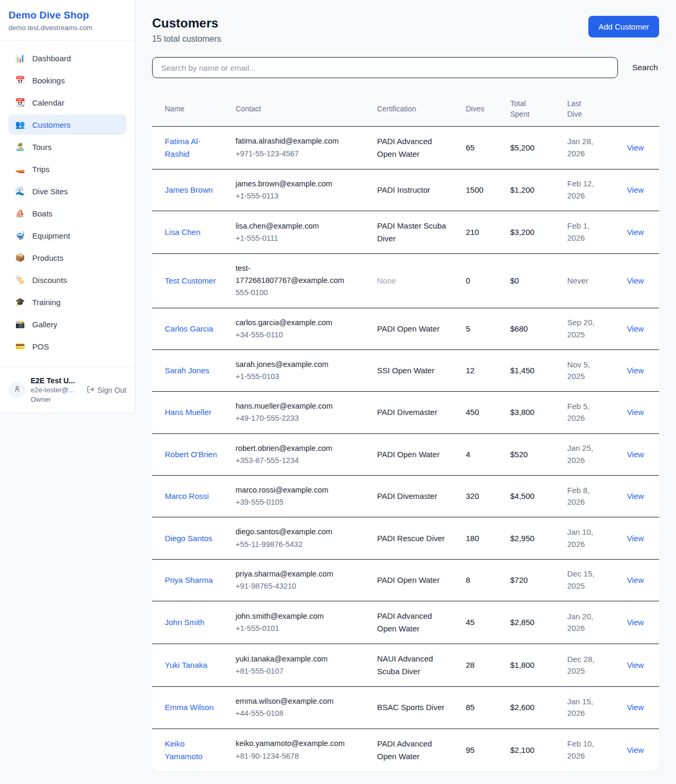 This screenshot has width=676, height=784. What do you see at coordinates (415, 328) in the screenshot?
I see `customer-certification: PADI Open Water` at bounding box center [415, 328].